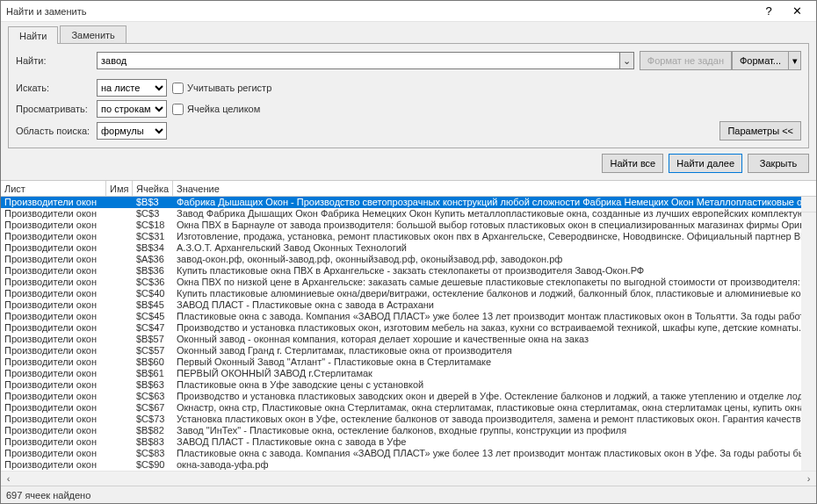  What do you see at coordinates (93, 34) in the screenshot?
I see `tab-replace: Заменить` at bounding box center [93, 34].